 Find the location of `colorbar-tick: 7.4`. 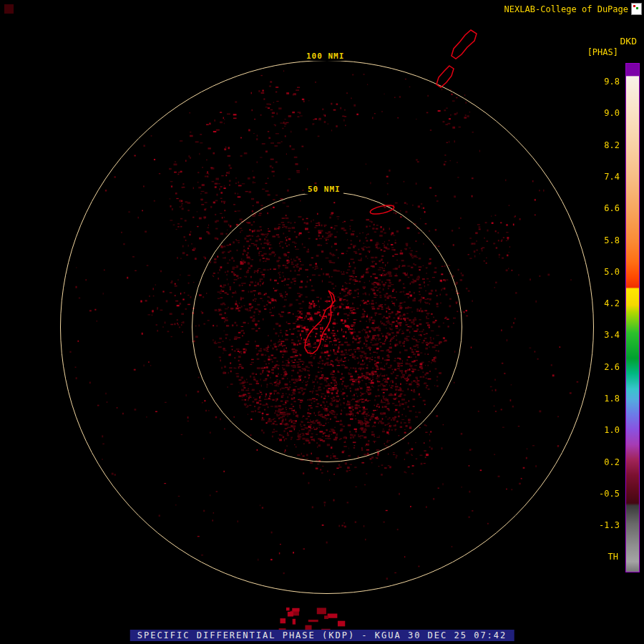

colorbar-tick: 7.4 is located at coordinates (604, 177).